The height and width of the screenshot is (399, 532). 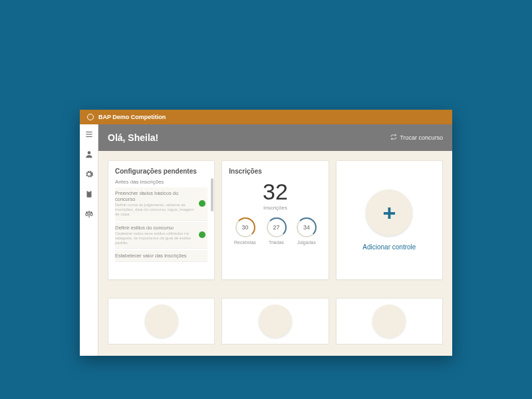 I want to click on ring-chart-icon: 27, so click(x=277, y=227).